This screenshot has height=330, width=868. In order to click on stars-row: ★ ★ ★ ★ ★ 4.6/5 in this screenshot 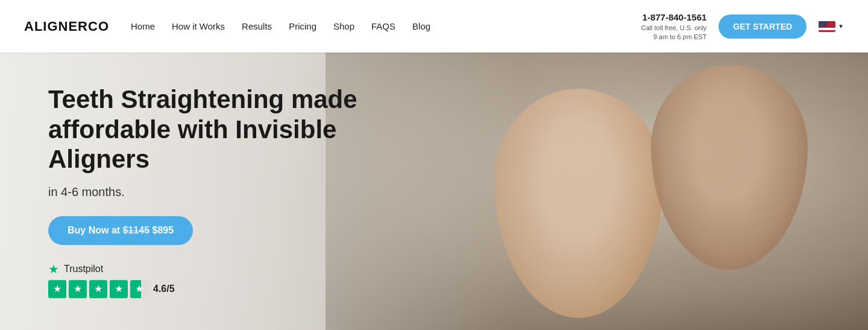, I will do `click(217, 289)`.